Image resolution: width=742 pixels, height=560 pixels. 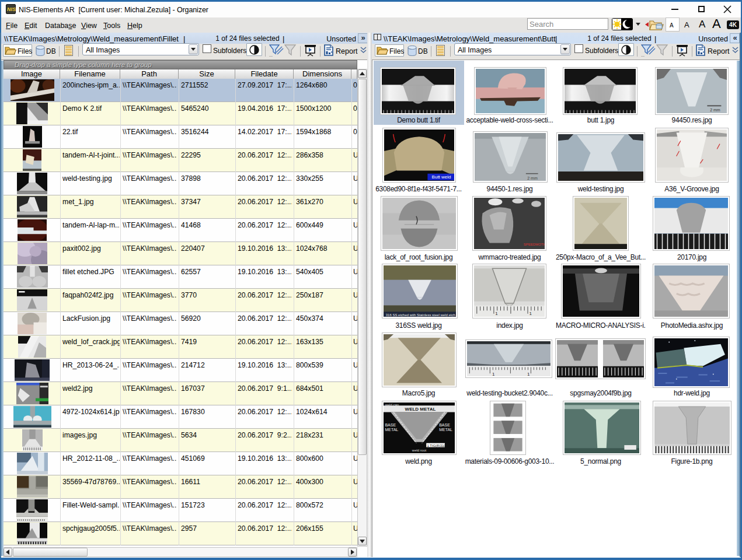 I want to click on svg-text: SPEEDMOTION, so click(x=534, y=244).